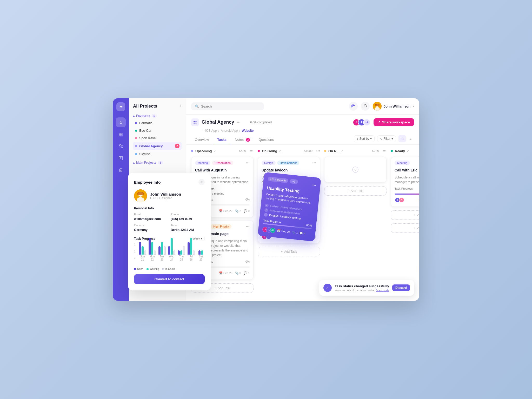 Image resolution: width=532 pixels, height=399 pixels. What do you see at coordinates (325, 151) in the screenshot?
I see `onreview-dot` at bounding box center [325, 151].